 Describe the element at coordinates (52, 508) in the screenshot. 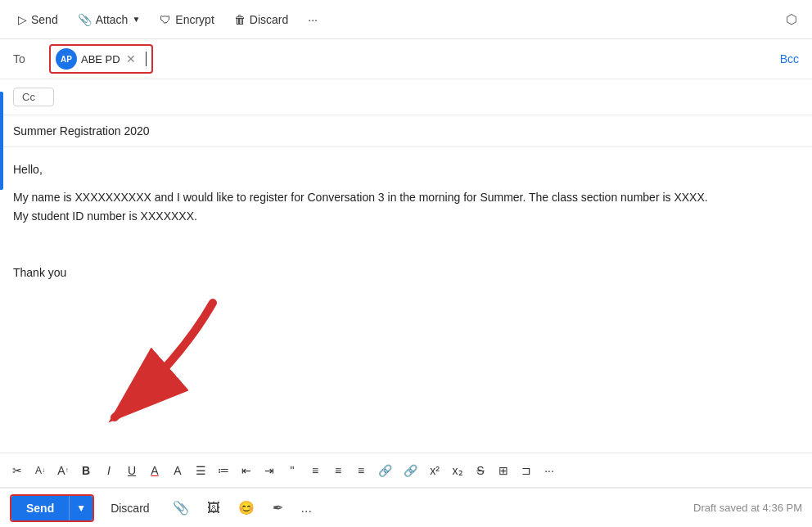

I see `send-button-group: Send ▼` at that location.